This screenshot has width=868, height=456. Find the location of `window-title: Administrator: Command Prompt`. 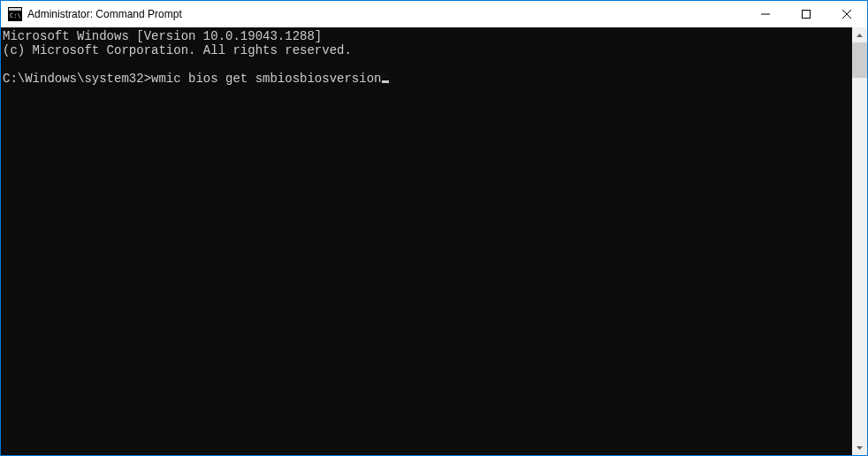

window-title: Administrator: Command Prompt is located at coordinates (104, 14).